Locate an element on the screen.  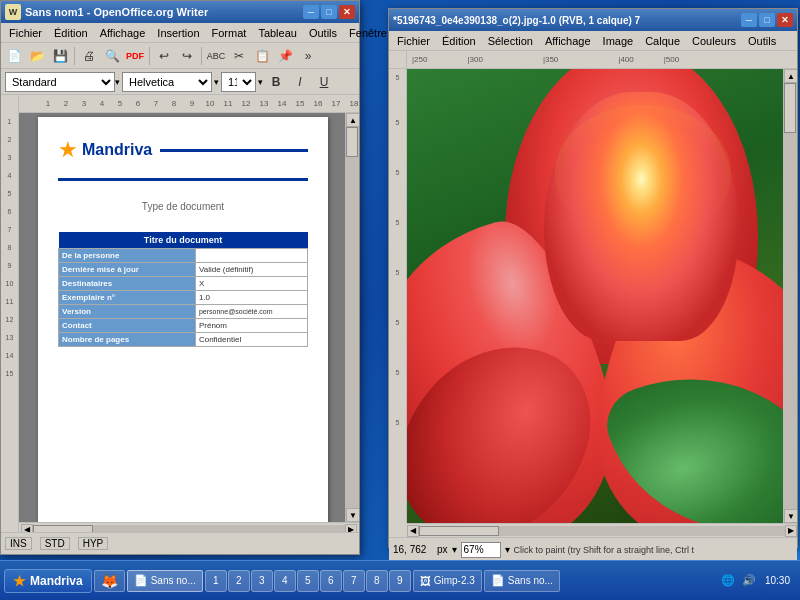
taskbar-item-gimp: 🖼 Gimp-2.3 is located at coordinates (448, 581).